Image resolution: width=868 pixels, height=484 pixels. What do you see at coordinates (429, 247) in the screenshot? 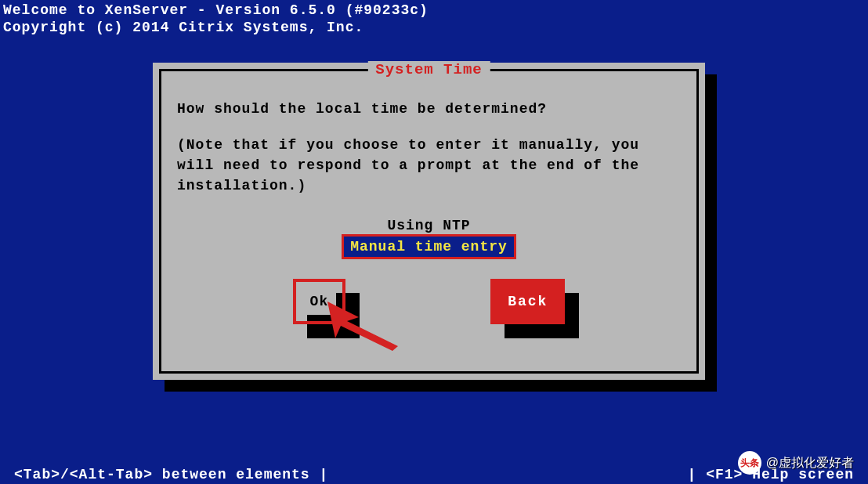
I see `option-manual: Manual time entry` at bounding box center [429, 247].